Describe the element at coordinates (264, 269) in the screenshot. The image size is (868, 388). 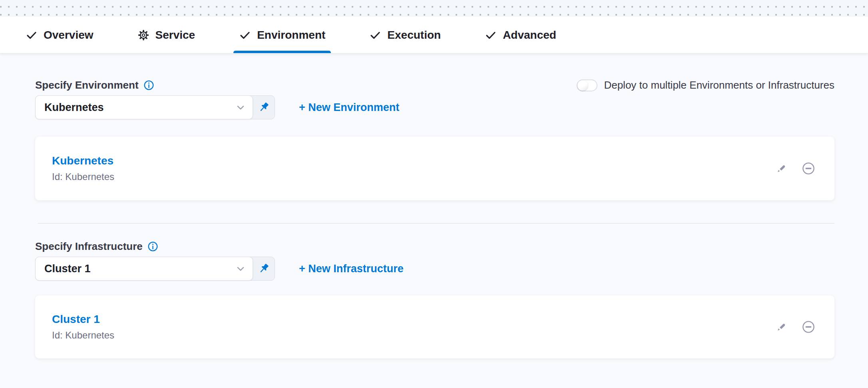
I see `infrastructure-pin-button` at that location.